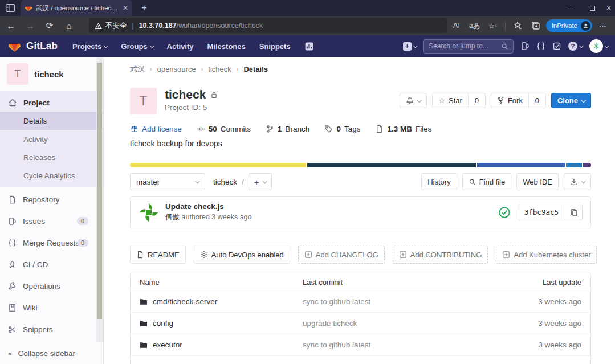  What do you see at coordinates (158, 255) in the screenshot?
I see `readme-button: README` at bounding box center [158, 255].